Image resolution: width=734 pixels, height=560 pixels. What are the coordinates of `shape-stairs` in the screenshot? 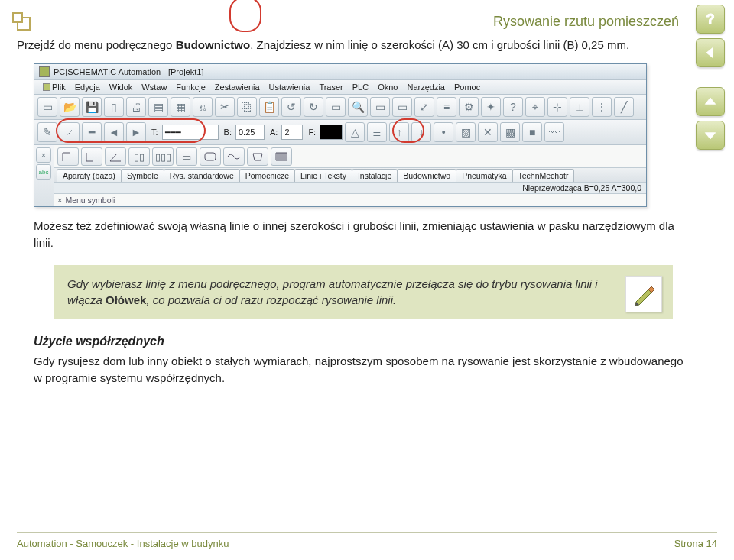 It's located at (281, 157).